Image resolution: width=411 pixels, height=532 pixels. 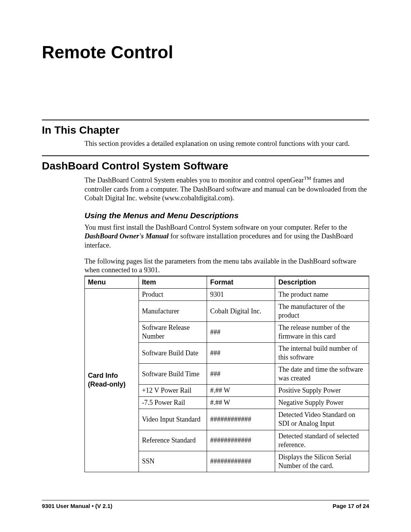 I want to click on subsection-heading: Using the Menus and Menu Descriptions, so click(x=227, y=216).